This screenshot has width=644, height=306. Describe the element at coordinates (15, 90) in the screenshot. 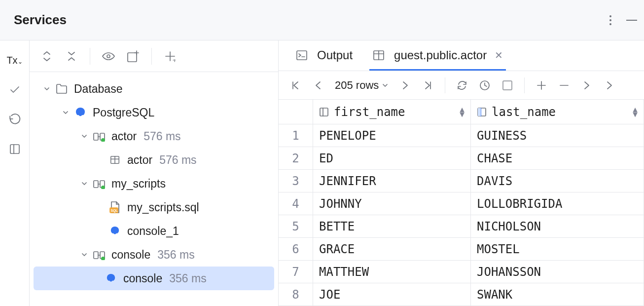

I see `commit-button` at that location.